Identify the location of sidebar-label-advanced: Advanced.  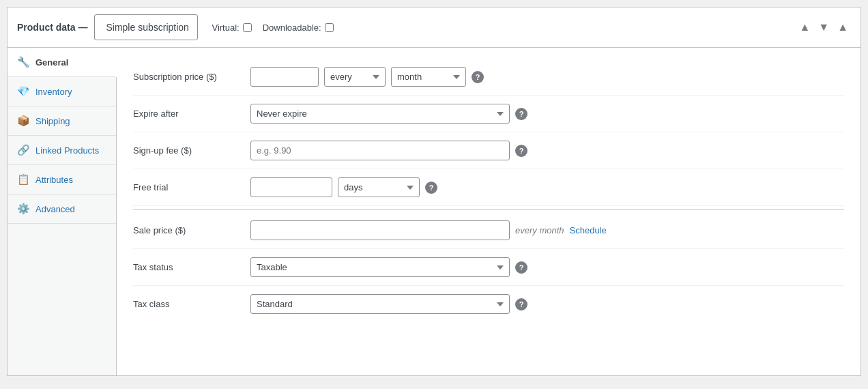
(55, 209).